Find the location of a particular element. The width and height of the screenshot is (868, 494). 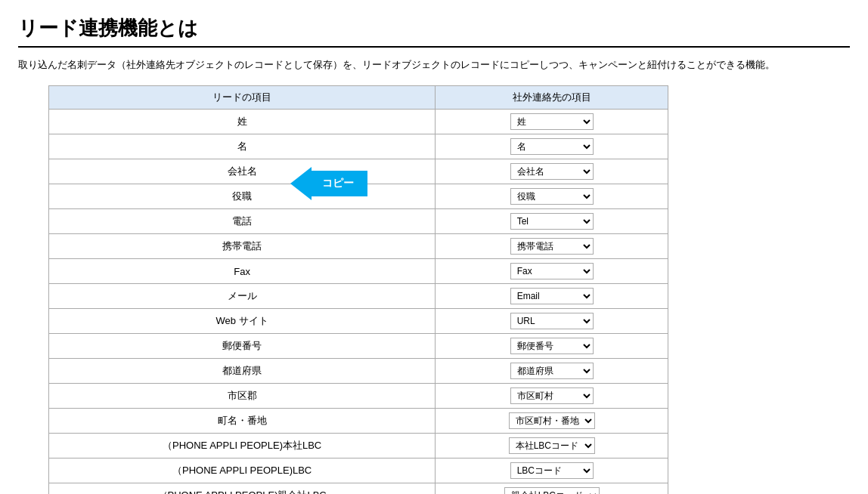

page-title: リード連携機能とは is located at coordinates (434, 32).